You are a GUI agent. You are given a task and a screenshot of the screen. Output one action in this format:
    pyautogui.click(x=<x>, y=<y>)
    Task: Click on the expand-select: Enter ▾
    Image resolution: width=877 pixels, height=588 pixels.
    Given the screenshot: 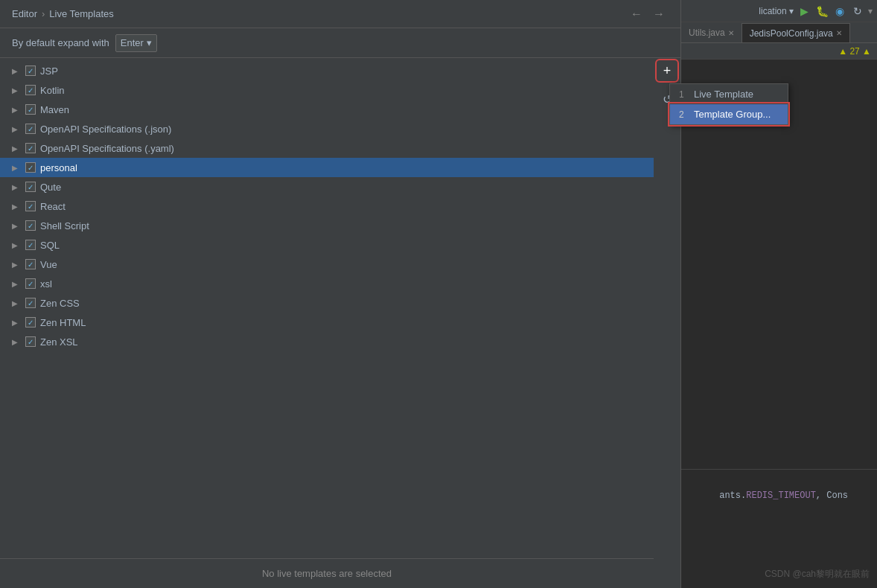 What is the action you would take?
    pyautogui.click(x=136, y=43)
    